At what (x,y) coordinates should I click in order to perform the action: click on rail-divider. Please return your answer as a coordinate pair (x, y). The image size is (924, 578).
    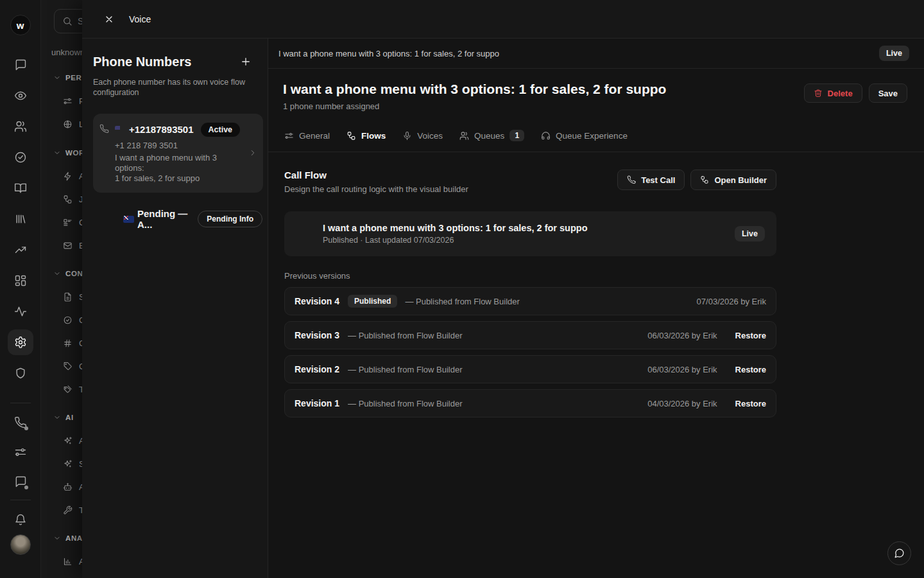
    Looking at the image, I should click on (21, 403).